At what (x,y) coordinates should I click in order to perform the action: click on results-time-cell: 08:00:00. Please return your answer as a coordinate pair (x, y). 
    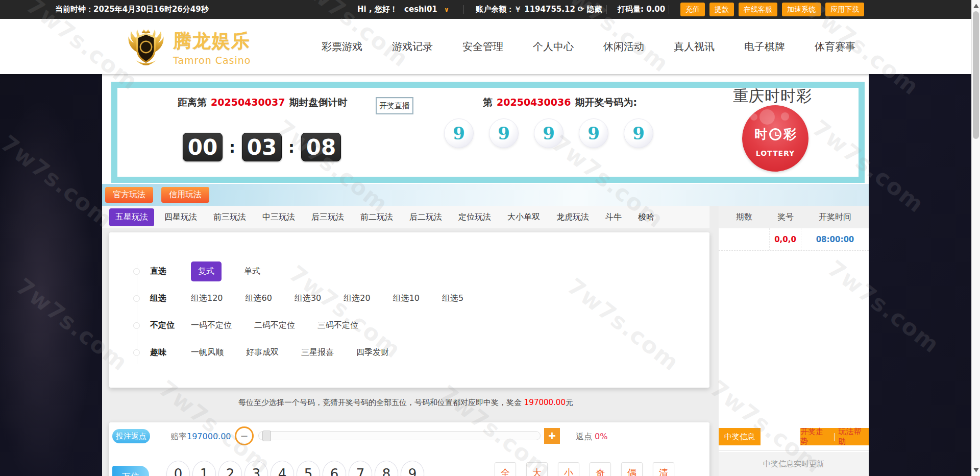
    Looking at the image, I should click on (835, 239).